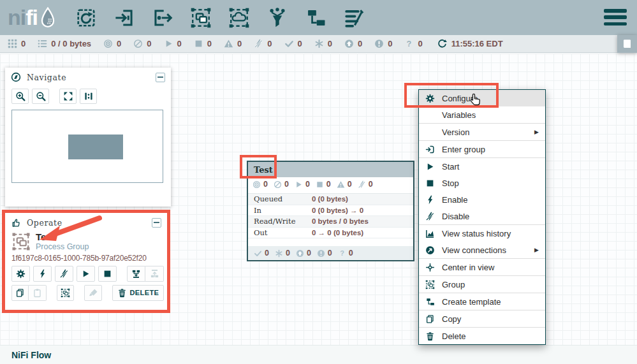 Image resolution: width=637 pixels, height=364 pixels. What do you see at coordinates (443, 43) in the screenshot?
I see `refresh-icon` at bounding box center [443, 43].